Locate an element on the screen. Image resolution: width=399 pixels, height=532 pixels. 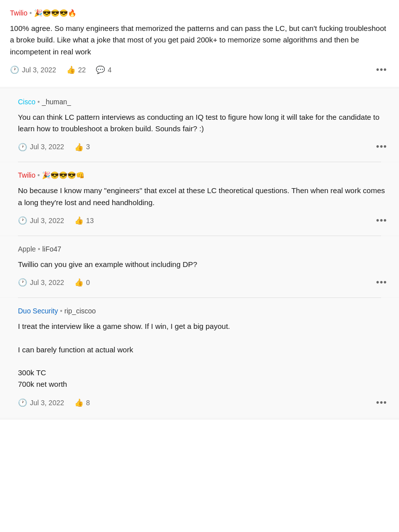
date-2: Jul 3, 2022 is located at coordinates (47, 147).